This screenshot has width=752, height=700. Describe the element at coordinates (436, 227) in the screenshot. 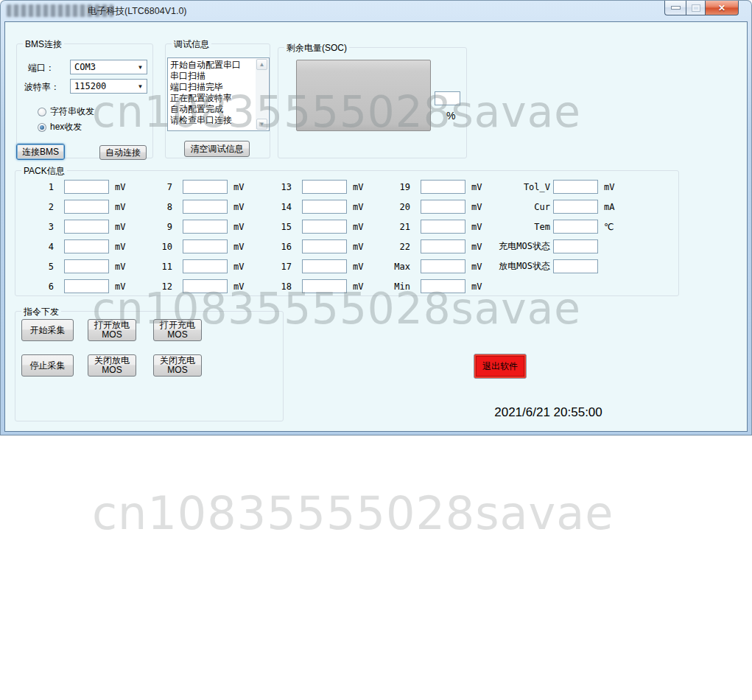

I see `pack-row: 21mV` at that location.